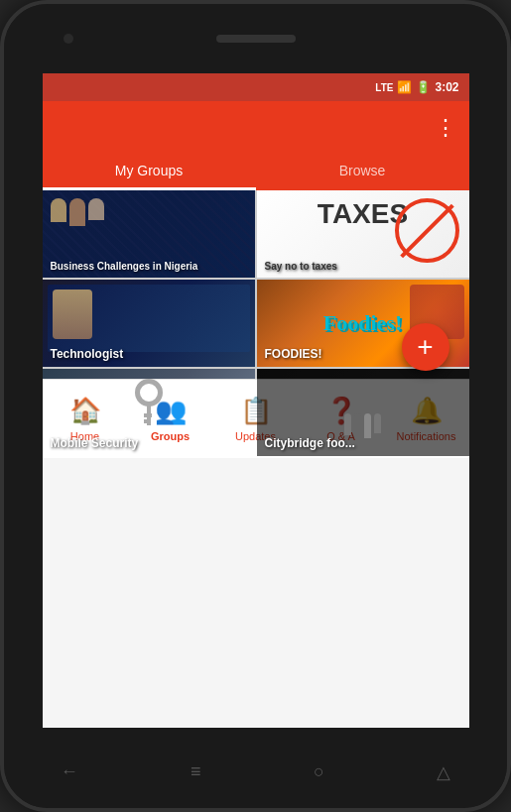 The image size is (511, 812). I want to click on group-label-foodies: FOODIES!, so click(294, 354).